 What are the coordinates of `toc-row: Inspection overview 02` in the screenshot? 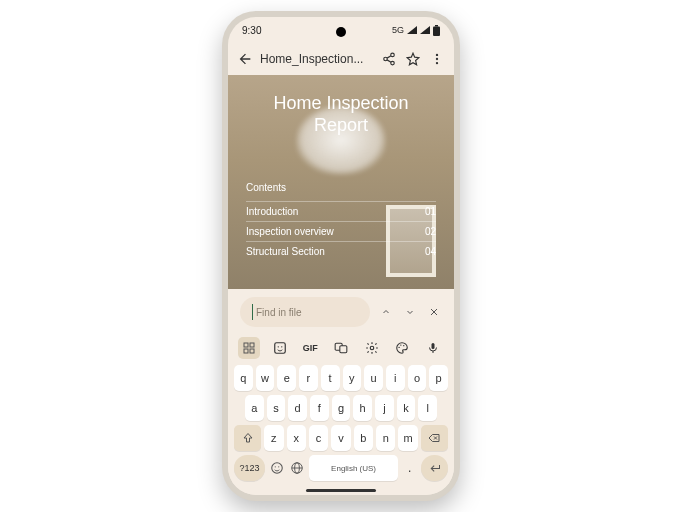 It's located at (341, 231).